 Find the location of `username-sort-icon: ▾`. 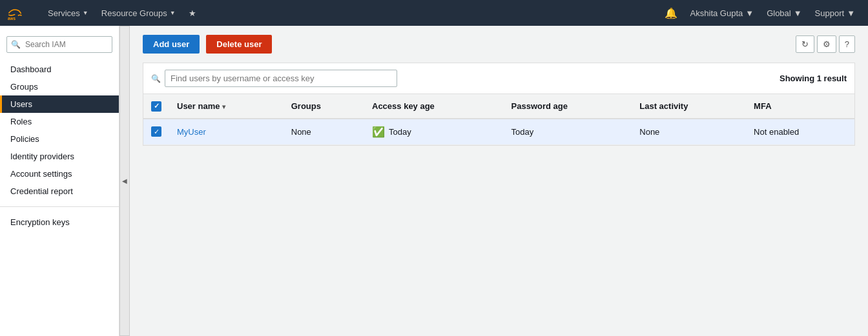

username-sort-icon: ▾ is located at coordinates (223, 107).